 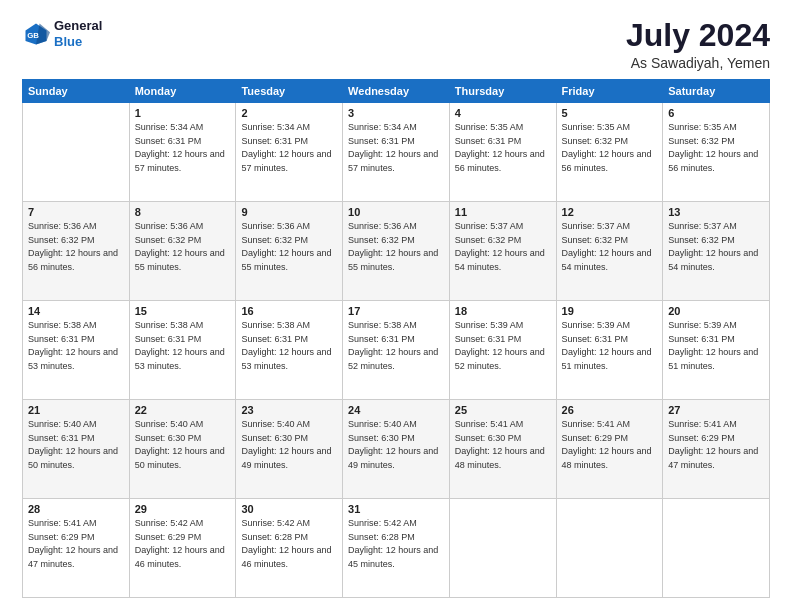 What do you see at coordinates (490, 325) in the screenshot?
I see `sunrise-text: Sunrise: 5:39 AM` at bounding box center [490, 325].